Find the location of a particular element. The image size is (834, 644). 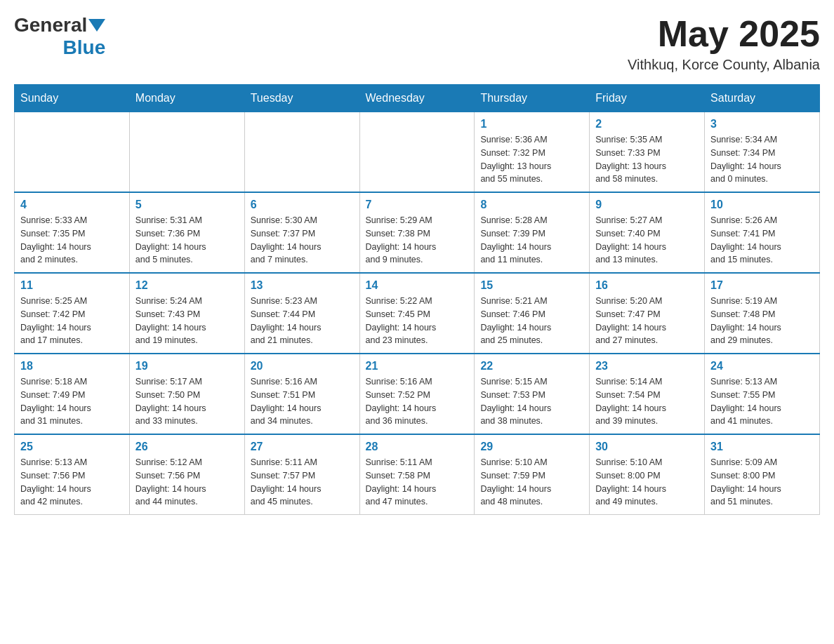

day-number: 30 is located at coordinates (647, 447).